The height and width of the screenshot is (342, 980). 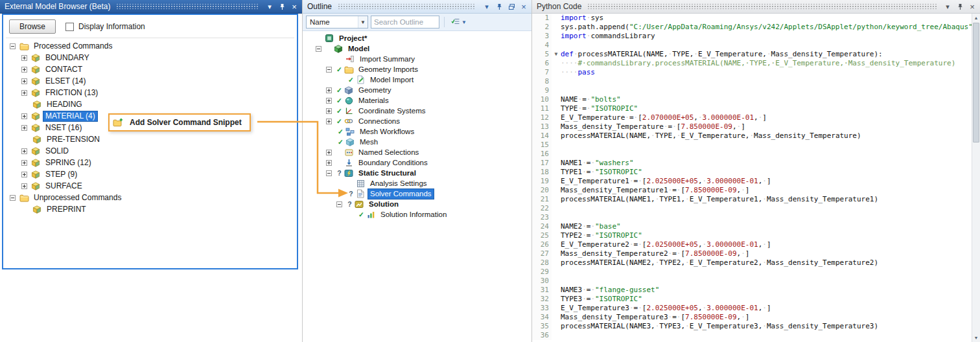 What do you see at coordinates (150, 104) in the screenshot?
I see `tree-item-heading: HEADING` at bounding box center [150, 104].